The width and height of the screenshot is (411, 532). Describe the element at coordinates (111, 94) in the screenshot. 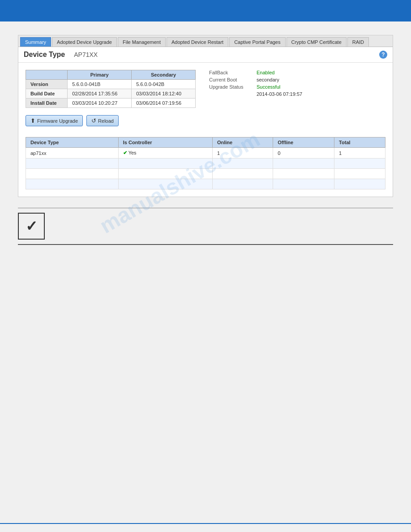

I see `firmware-row-build-date: Build Date 02/28/2014 17:35:56 03/03/201…` at that location.